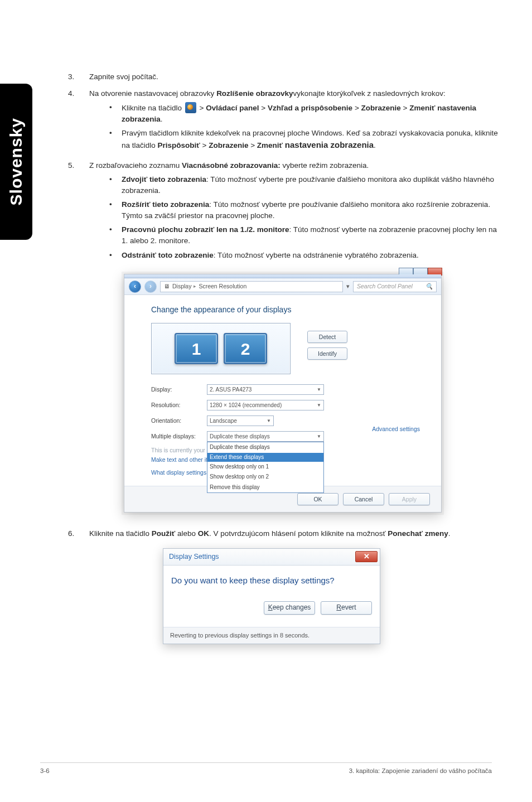  Describe the element at coordinates (272, 596) in the screenshot. I see `dialog-body: Do you want to keep these display settin…` at that location.